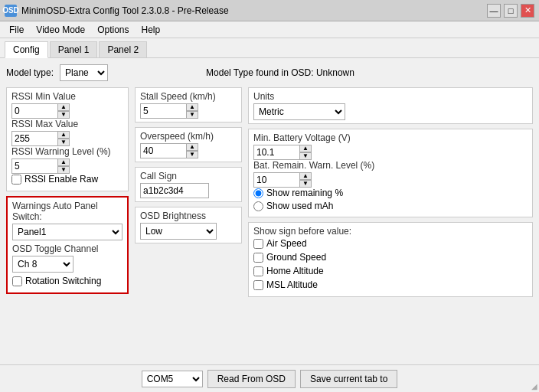  I want to click on show-remaining-label: Show remaining %, so click(305, 193).